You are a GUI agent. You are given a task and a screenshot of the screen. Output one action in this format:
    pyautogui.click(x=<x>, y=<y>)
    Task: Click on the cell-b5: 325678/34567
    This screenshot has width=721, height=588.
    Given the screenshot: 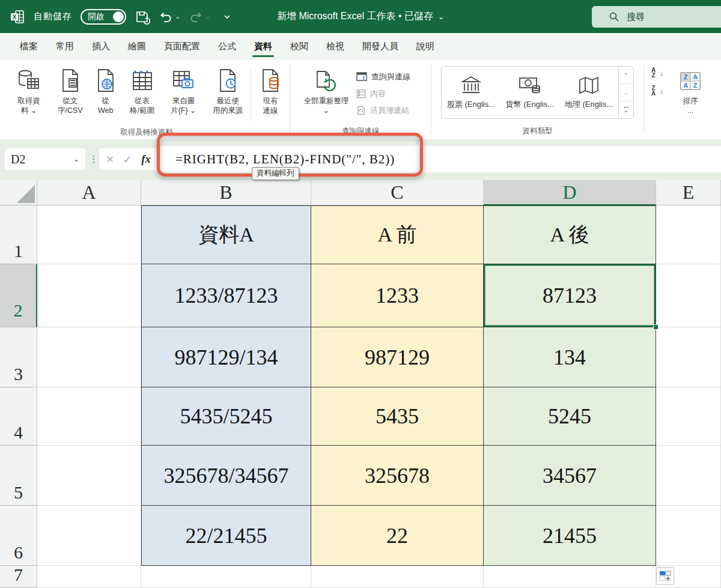 What is the action you would take?
    pyautogui.click(x=226, y=476)
    